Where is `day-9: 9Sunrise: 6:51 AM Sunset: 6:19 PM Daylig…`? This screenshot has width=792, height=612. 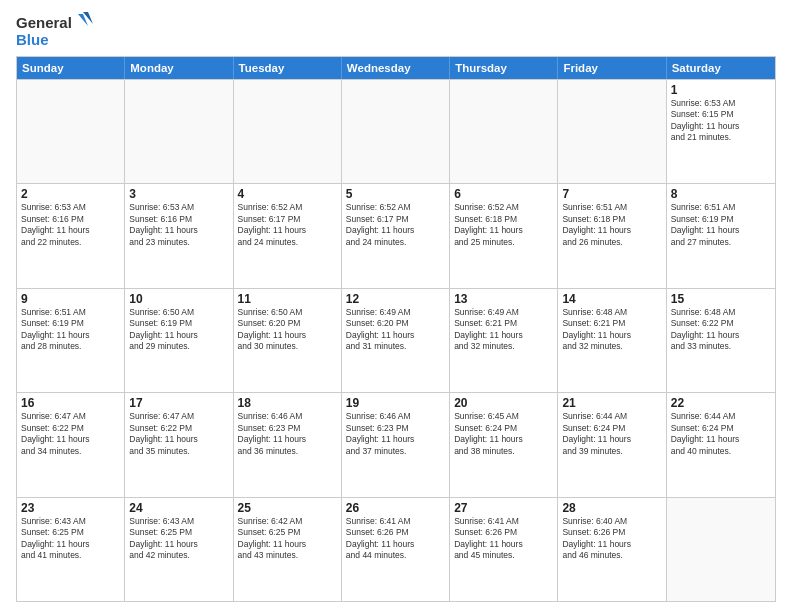 day-9: 9Sunrise: 6:51 AM Sunset: 6:19 PM Daylig… is located at coordinates (71, 340).